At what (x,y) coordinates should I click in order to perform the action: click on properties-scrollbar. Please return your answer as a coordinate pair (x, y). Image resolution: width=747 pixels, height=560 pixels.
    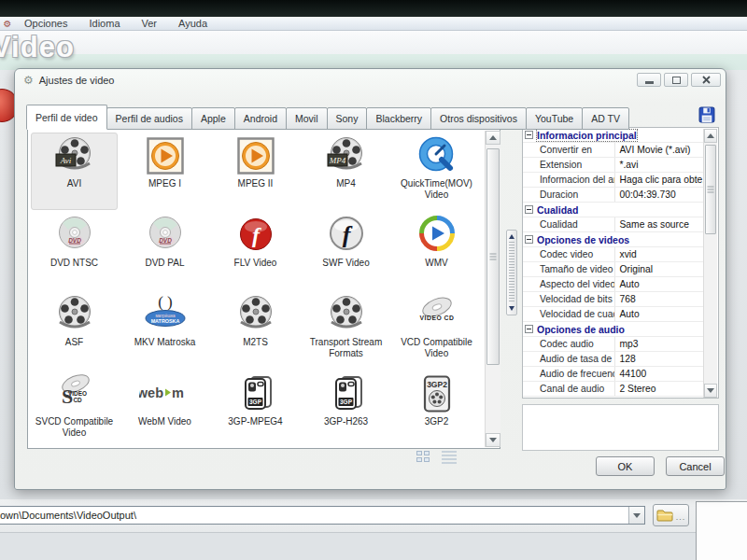
    Looking at the image, I should click on (710, 263).